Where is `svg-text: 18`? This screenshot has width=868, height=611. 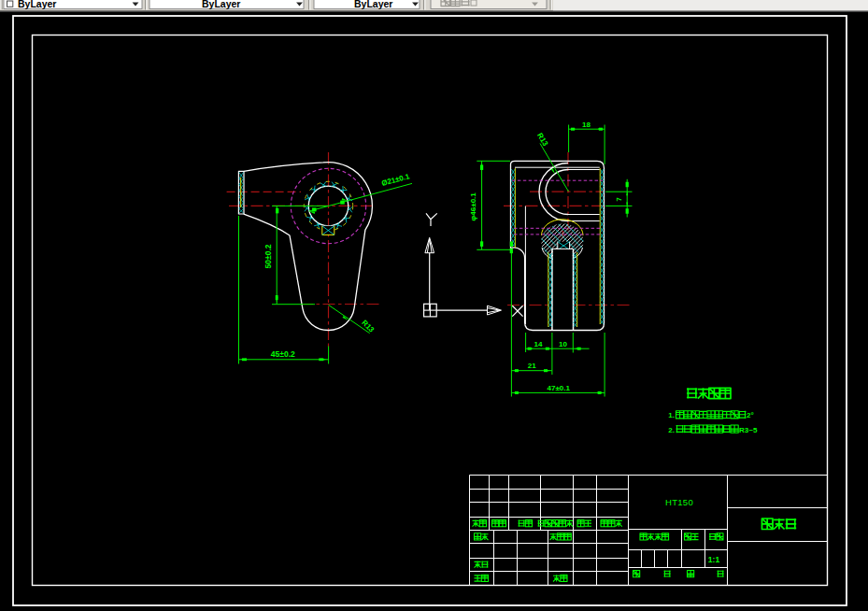 svg-text: 18 is located at coordinates (587, 125).